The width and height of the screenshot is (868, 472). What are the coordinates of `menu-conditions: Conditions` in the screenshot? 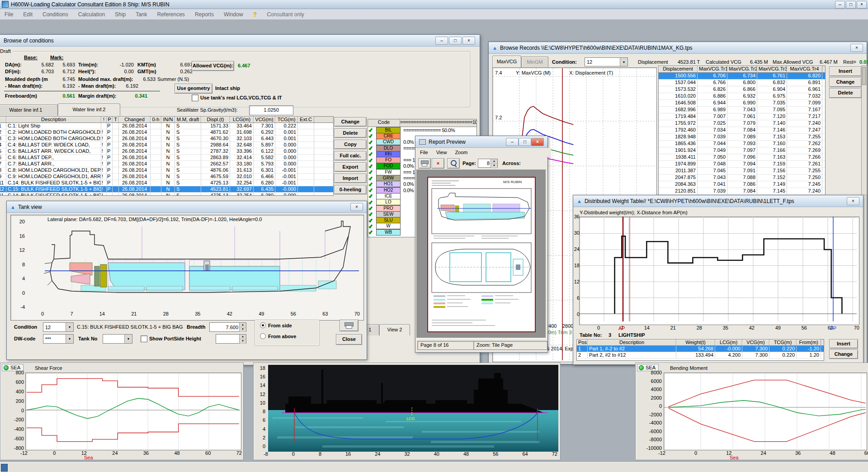 It's located at (55, 14).